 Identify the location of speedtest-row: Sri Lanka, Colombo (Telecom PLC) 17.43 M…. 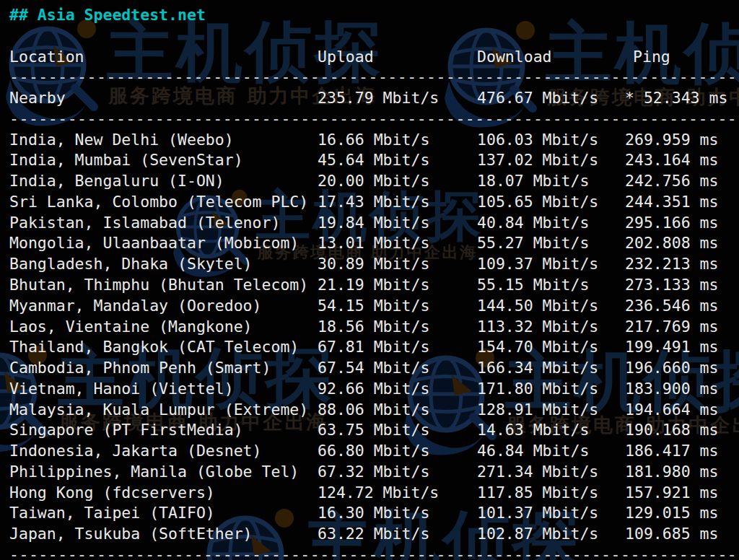
(370, 202).